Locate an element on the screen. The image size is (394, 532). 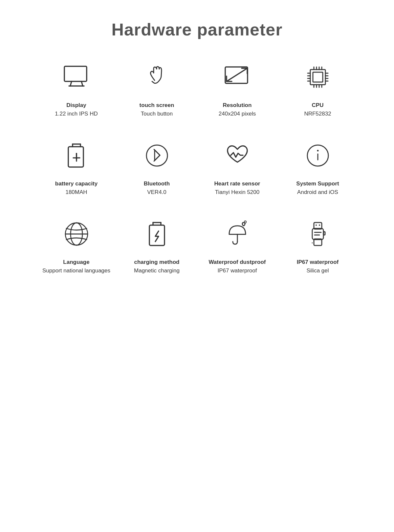
page-title: Hardware parameter is located at coordinates (197, 30).